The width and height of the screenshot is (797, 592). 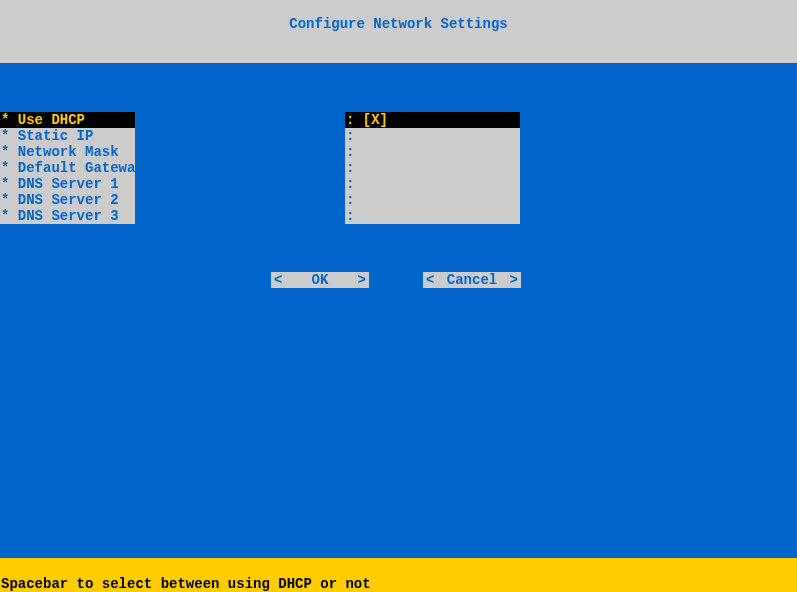 What do you see at coordinates (432, 120) in the screenshot?
I see `value-use-dhcp: : [X]` at bounding box center [432, 120].